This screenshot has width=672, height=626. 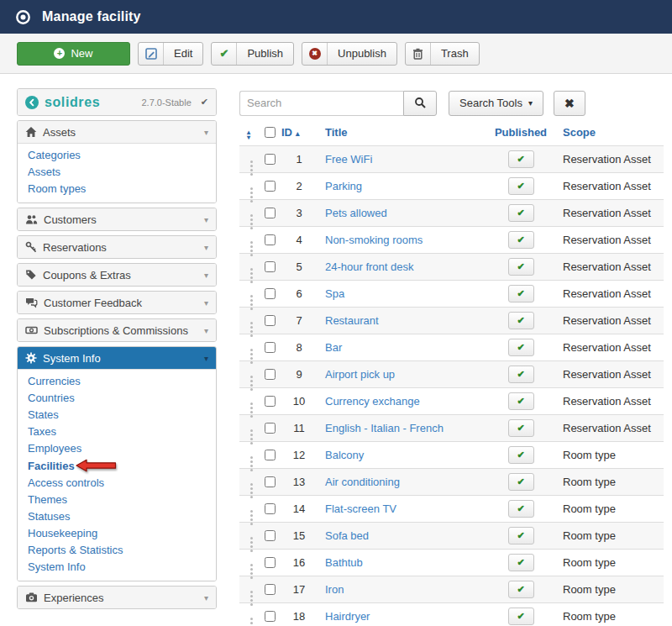 I want to click on row-title-link: Hairdryer, so click(x=348, y=617).